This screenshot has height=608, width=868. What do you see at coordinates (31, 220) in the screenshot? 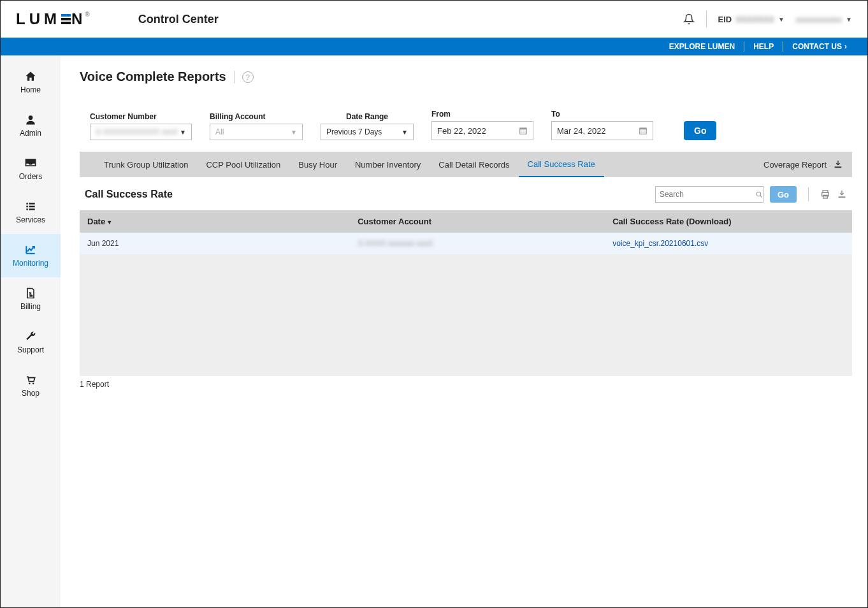
I see `sidebar-item-label: Services` at bounding box center [31, 220].